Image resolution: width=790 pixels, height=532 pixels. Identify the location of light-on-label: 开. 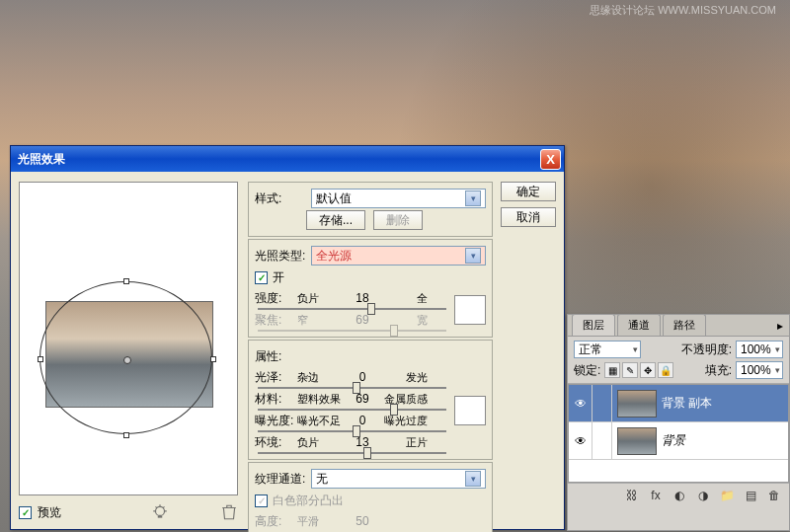
(278, 278).